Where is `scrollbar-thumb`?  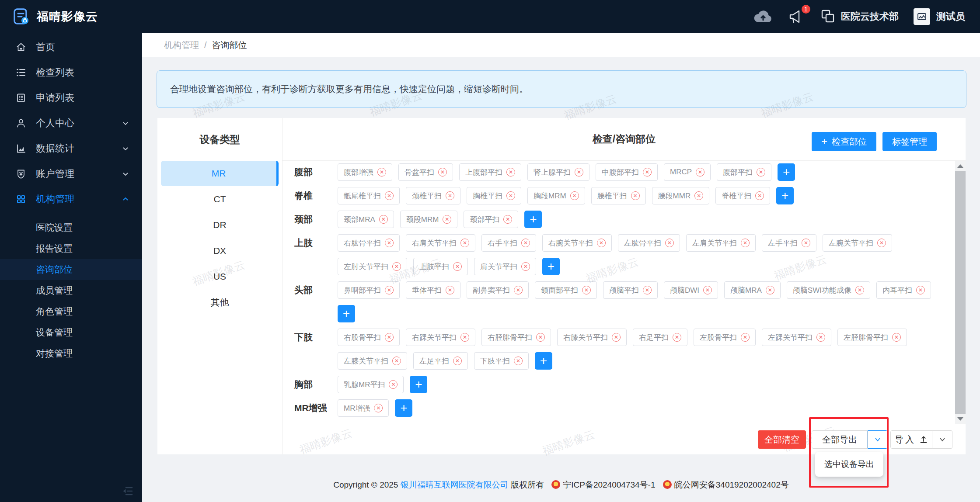
scrollbar-thumb is located at coordinates (960, 293).